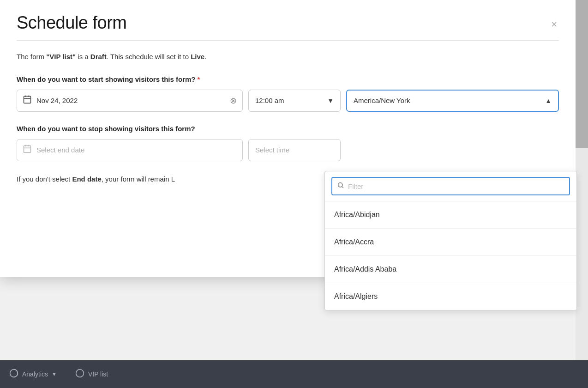  I want to click on vip-nav-item: VIP list, so click(91, 374).